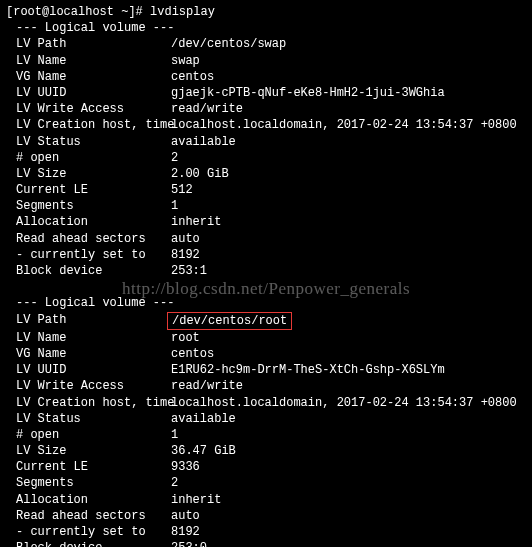 The width and height of the screenshot is (532, 547). What do you see at coordinates (266, 338) in the screenshot?
I see `property-row: LV Nameroot` at bounding box center [266, 338].